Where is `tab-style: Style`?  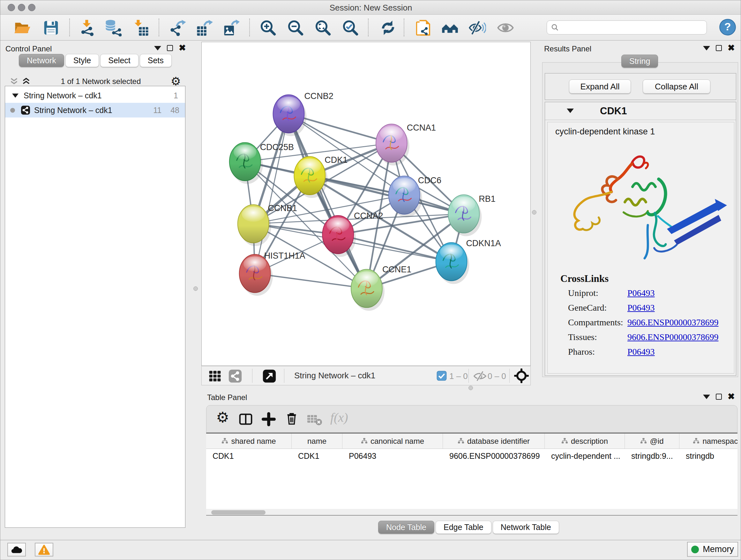 tab-style: Style is located at coordinates (82, 60).